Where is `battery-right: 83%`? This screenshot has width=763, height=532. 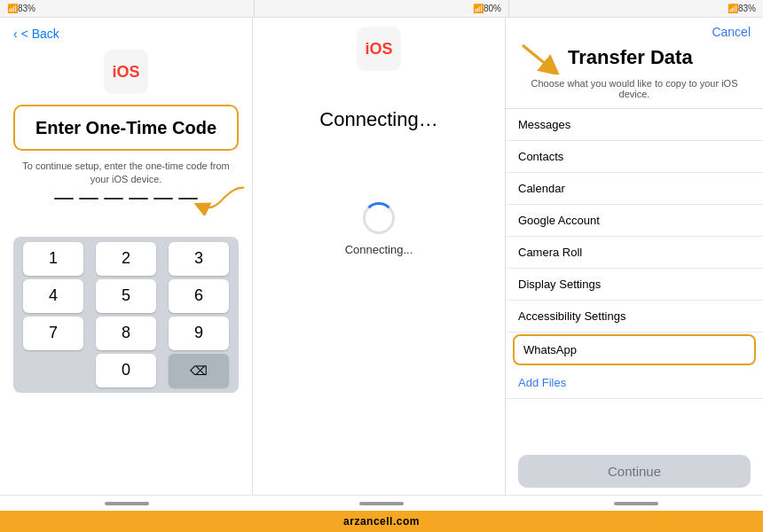
battery-right: 83% is located at coordinates (747, 9).